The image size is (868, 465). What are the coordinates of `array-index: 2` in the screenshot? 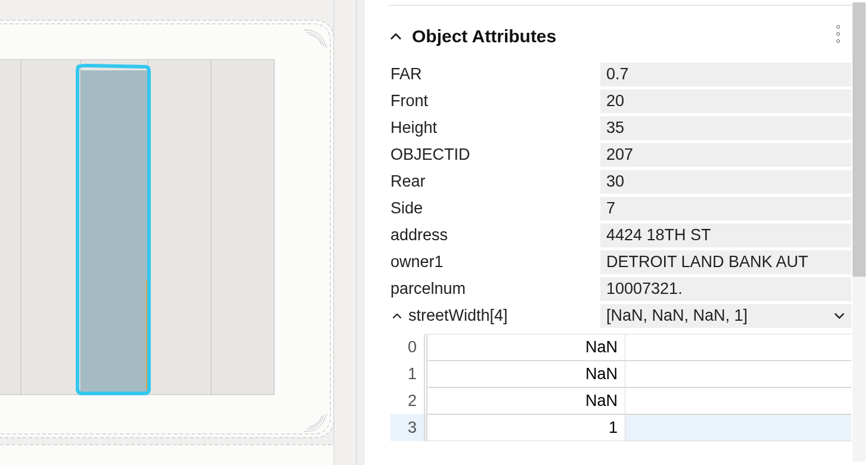 It's located at (408, 401).